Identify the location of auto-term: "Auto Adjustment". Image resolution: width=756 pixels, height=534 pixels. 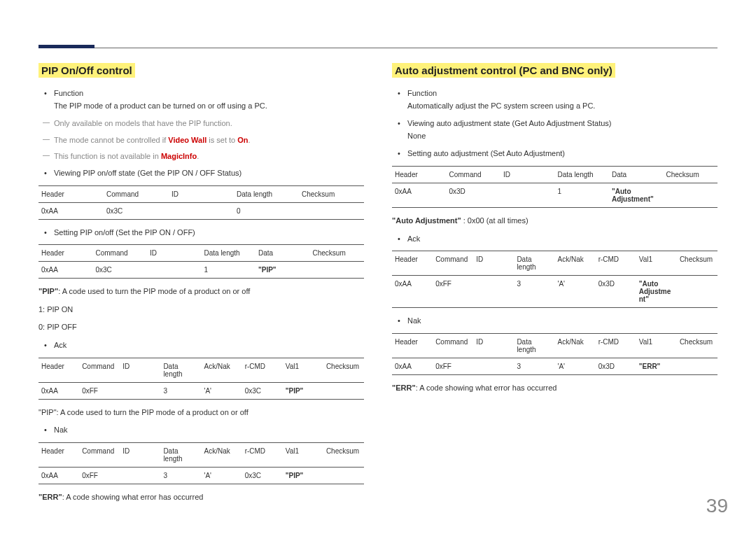
(427, 220).